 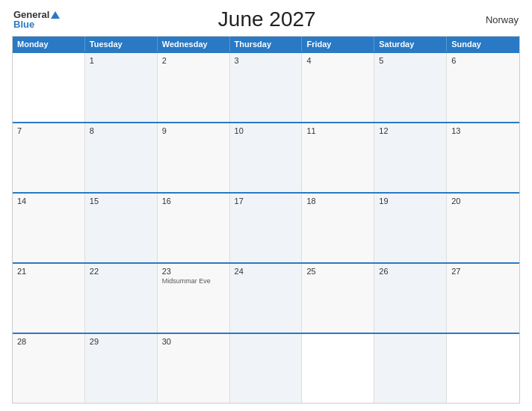 What do you see at coordinates (194, 298) in the screenshot?
I see `day-cell-23: 23 Midsummar Eve` at bounding box center [194, 298].